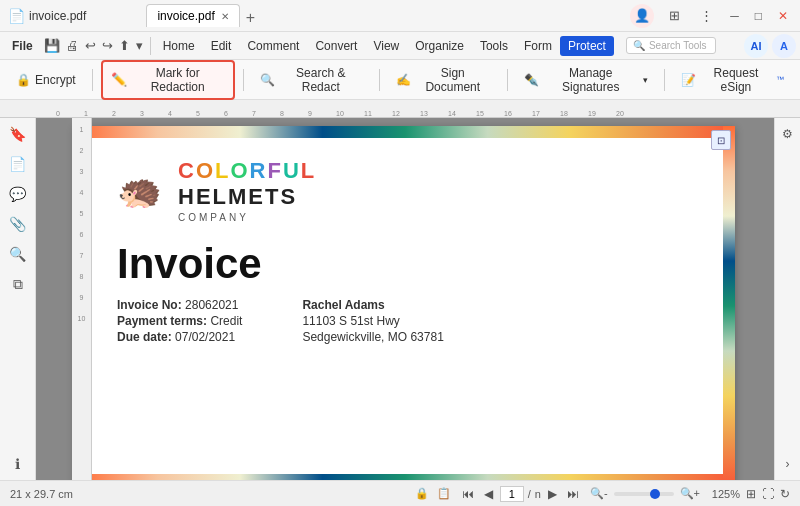 The width and height of the screenshot is (800, 506). What do you see at coordinates (247, 217) in the screenshot?
I see `company-sub-name: COMPANY` at bounding box center [247, 217].